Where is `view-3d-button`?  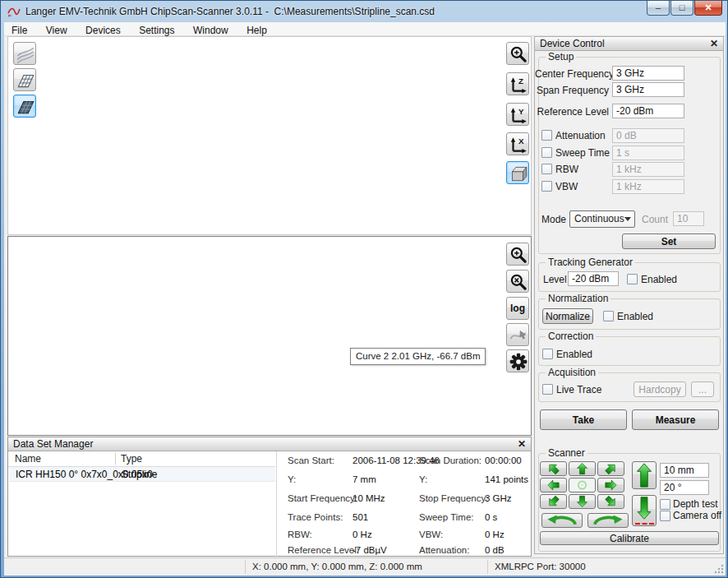 view-3d-button is located at coordinates (518, 173).